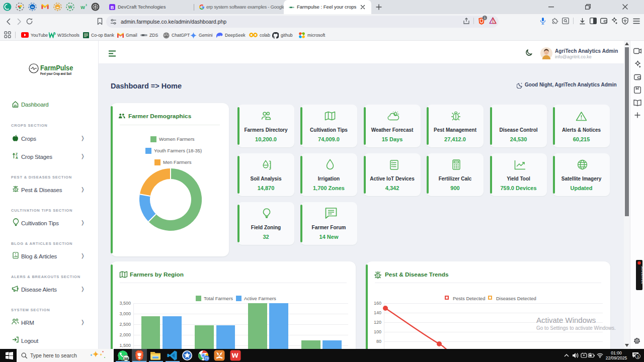 The width and height of the screenshot is (644, 362). Describe the element at coordinates (113, 8) in the screenshot. I see `svg-text: B` at that location.